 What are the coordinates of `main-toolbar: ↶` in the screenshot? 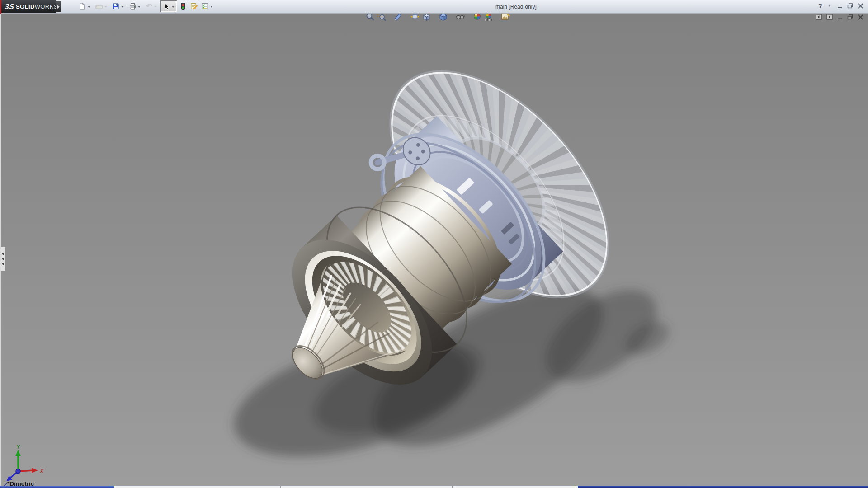 It's located at (146, 6).